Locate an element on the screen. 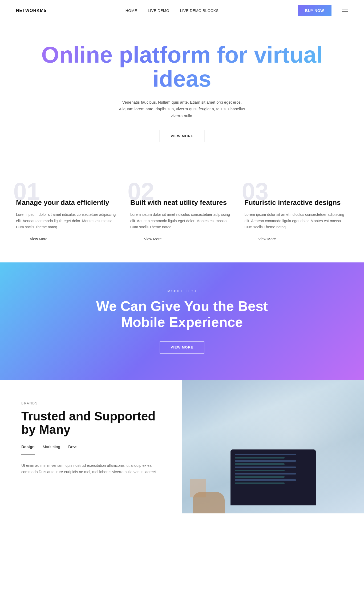 The height and width of the screenshot is (592, 364). brands-tag: BRANDS is located at coordinates (94, 403).